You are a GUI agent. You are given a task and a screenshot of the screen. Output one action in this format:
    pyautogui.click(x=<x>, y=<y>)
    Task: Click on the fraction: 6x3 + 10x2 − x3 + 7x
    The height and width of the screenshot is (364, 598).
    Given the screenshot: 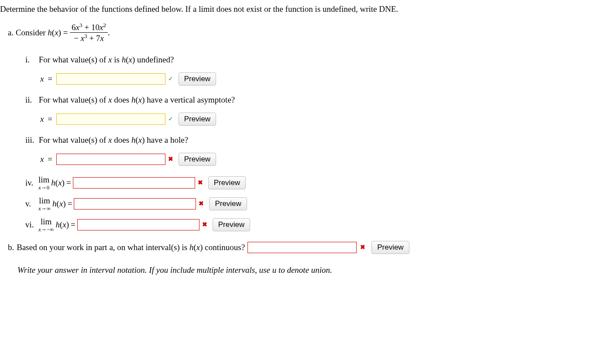 What is the action you would take?
    pyautogui.click(x=89, y=33)
    